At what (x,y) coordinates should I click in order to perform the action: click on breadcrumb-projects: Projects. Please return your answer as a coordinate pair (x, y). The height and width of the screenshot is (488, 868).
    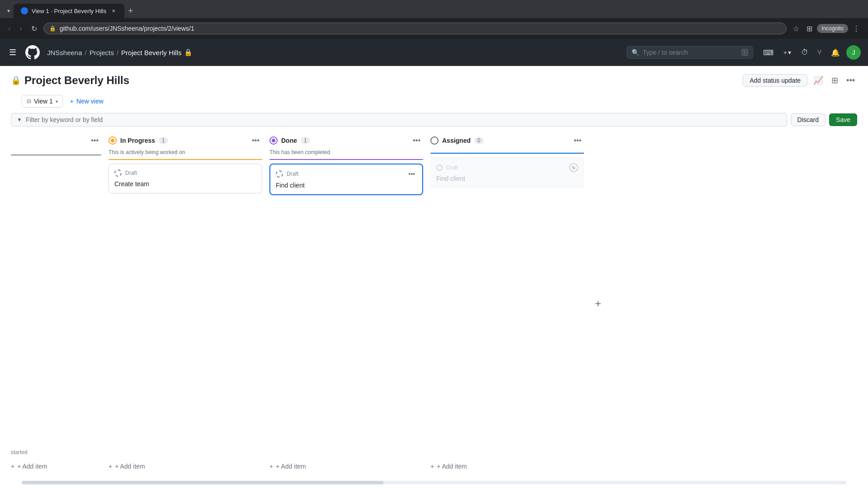
    Looking at the image, I should click on (102, 52).